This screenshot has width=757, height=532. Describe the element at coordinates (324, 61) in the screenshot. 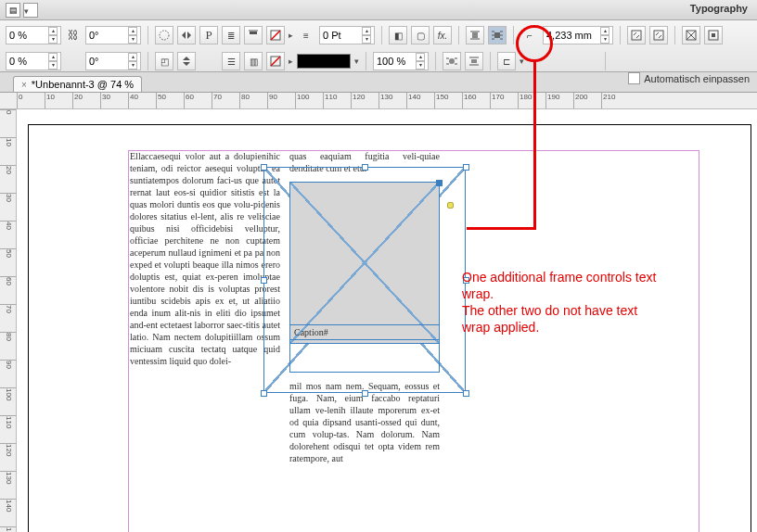

I see `stroke-style-picker` at that location.